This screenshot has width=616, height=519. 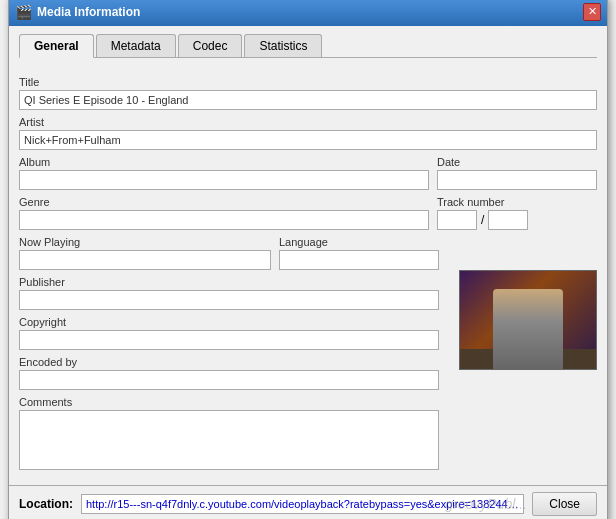 I want to click on tab-bar: General Metadata Codec Statistics, so click(x=308, y=46).